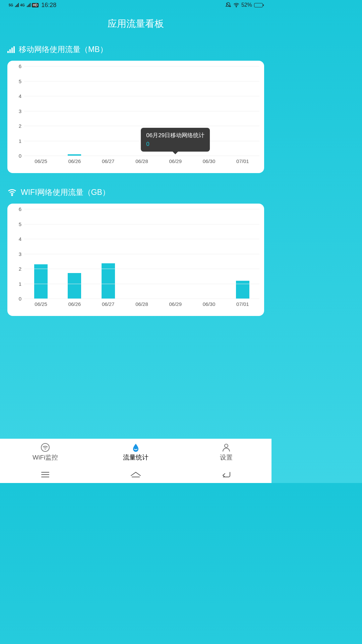 This screenshot has height=644, width=362. I want to click on nav-stats-label: 流量统计, so click(136, 458).